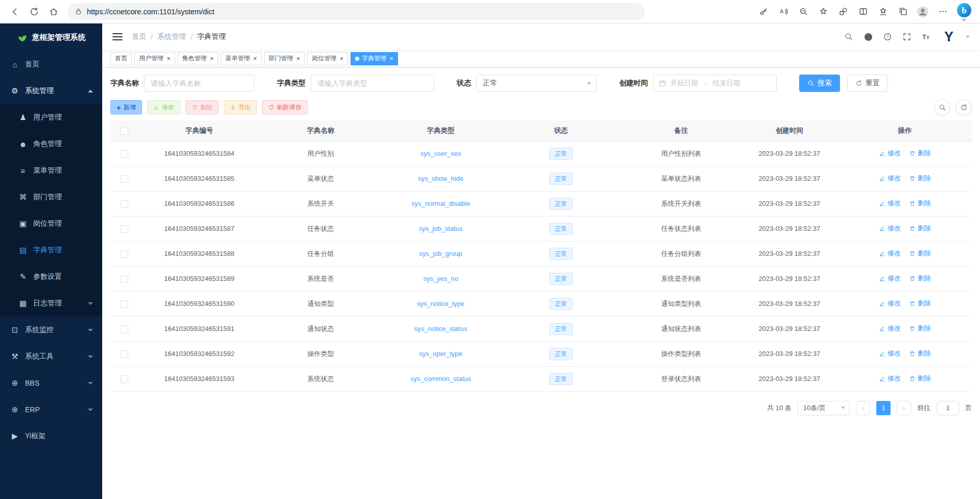 Image resolution: width=980 pixels, height=499 pixels. Describe the element at coordinates (440, 329) in the screenshot. I see `dict-type-link: sys_notice_status` at that location.